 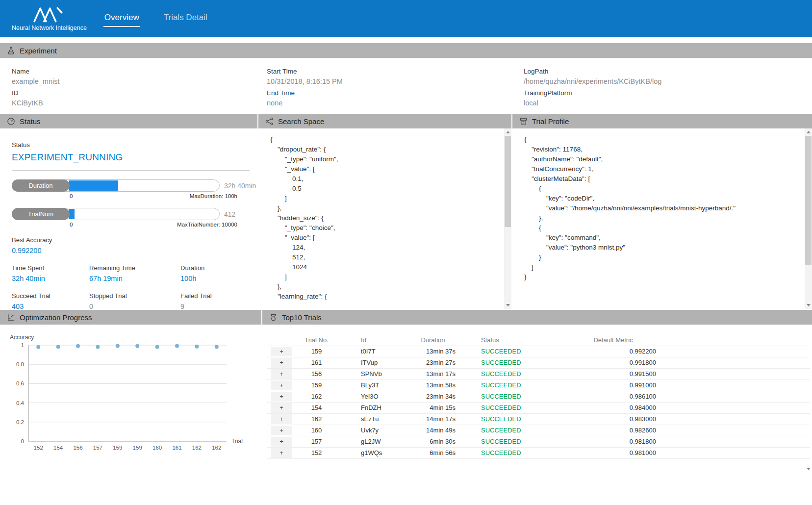 I want to click on tab-trials-detail: Trials Detail, so click(x=185, y=19).